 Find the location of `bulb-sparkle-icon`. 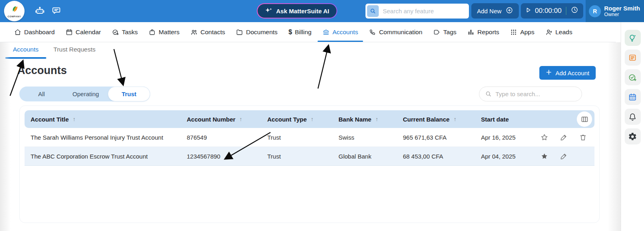

bulb-sparkle-icon is located at coordinates (633, 38).